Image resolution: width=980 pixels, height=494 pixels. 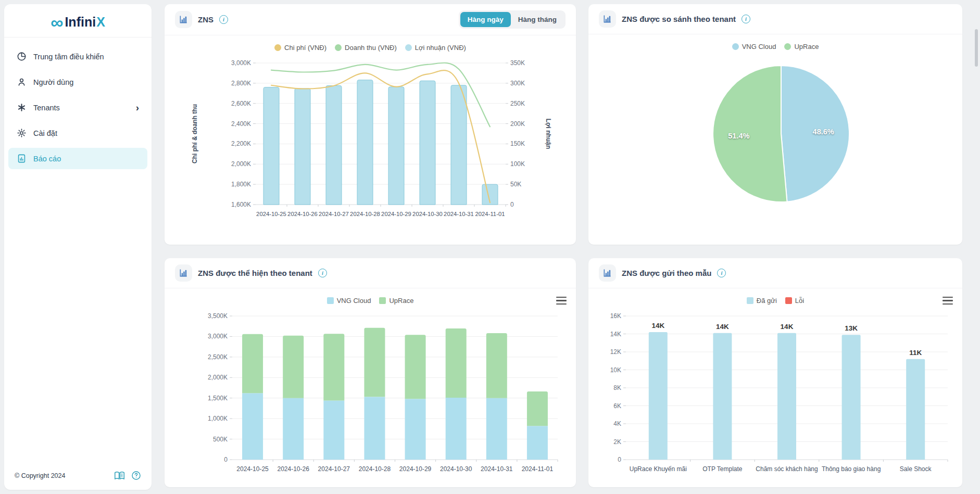 I want to click on axis-tick-label: 0, so click(x=512, y=205).